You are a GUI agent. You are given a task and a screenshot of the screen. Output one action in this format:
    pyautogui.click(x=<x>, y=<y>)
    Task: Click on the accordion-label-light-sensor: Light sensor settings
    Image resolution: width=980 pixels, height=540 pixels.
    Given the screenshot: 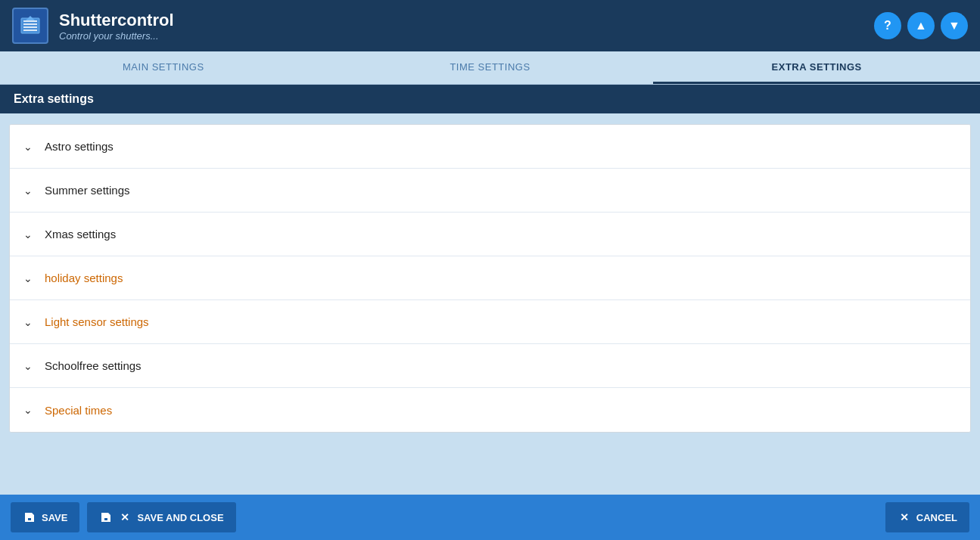 What is the action you would take?
    pyautogui.click(x=97, y=322)
    